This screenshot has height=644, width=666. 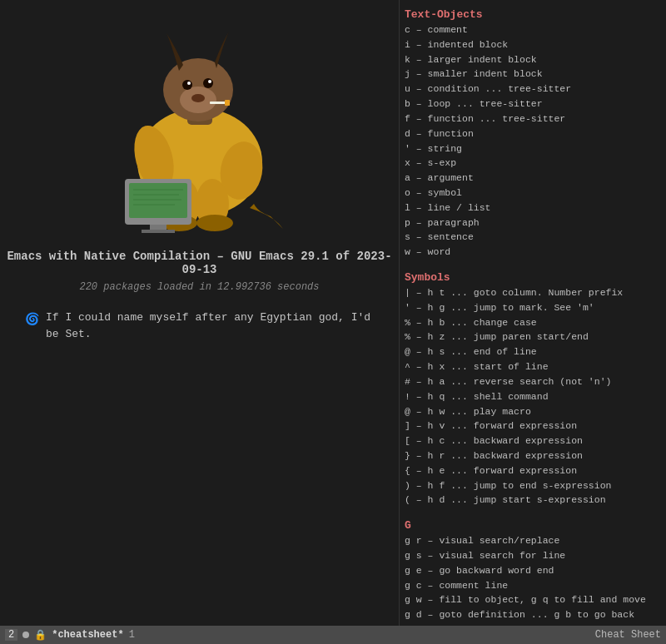 I want to click on item-line: ' – h g ... jump to mark. See 'm', so click(x=532, y=308).